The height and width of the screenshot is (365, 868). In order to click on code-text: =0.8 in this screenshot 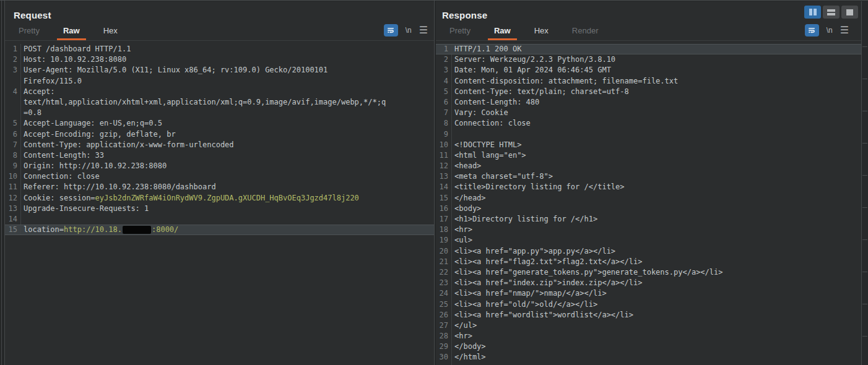, I will do `click(31, 113)`.